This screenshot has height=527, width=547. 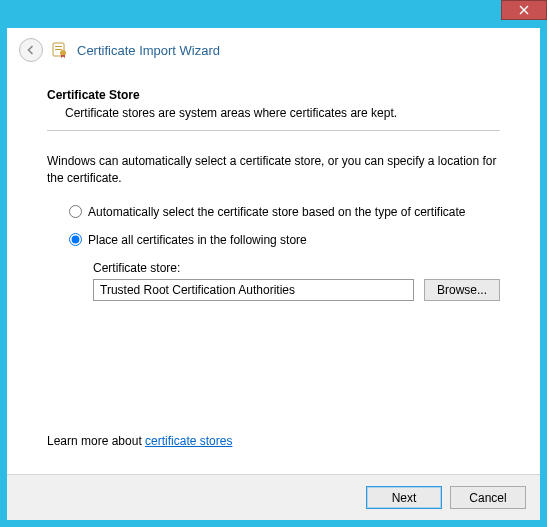 I want to click on wizard-title: Certificate Import Wizard, so click(x=148, y=50).